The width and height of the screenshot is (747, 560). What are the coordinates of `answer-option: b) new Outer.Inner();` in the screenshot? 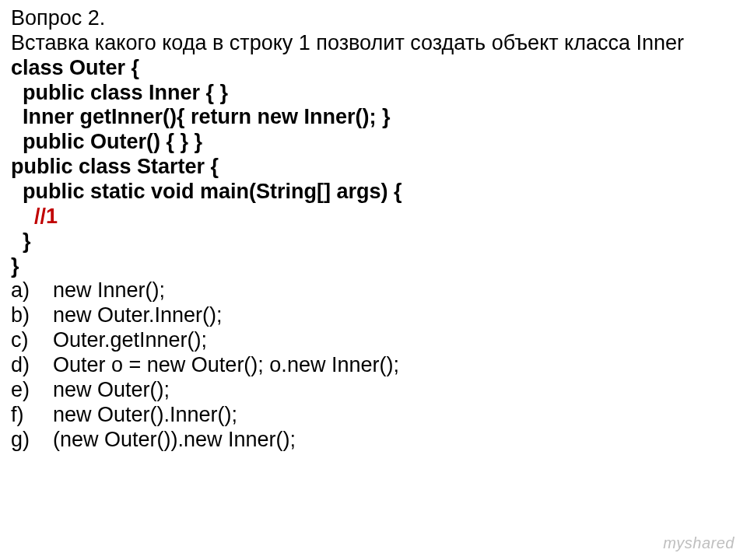 It's located at (374, 316).